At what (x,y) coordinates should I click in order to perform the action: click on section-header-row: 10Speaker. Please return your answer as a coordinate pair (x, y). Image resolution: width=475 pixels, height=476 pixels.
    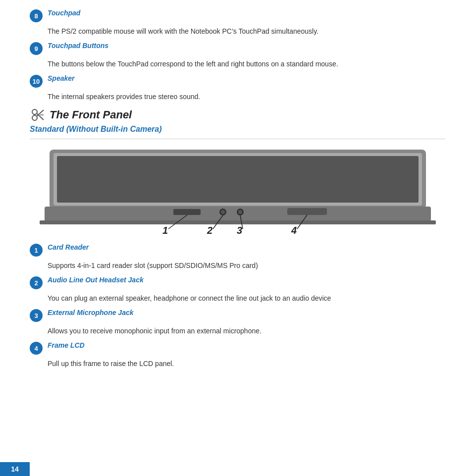
    Looking at the image, I should click on (238, 81).